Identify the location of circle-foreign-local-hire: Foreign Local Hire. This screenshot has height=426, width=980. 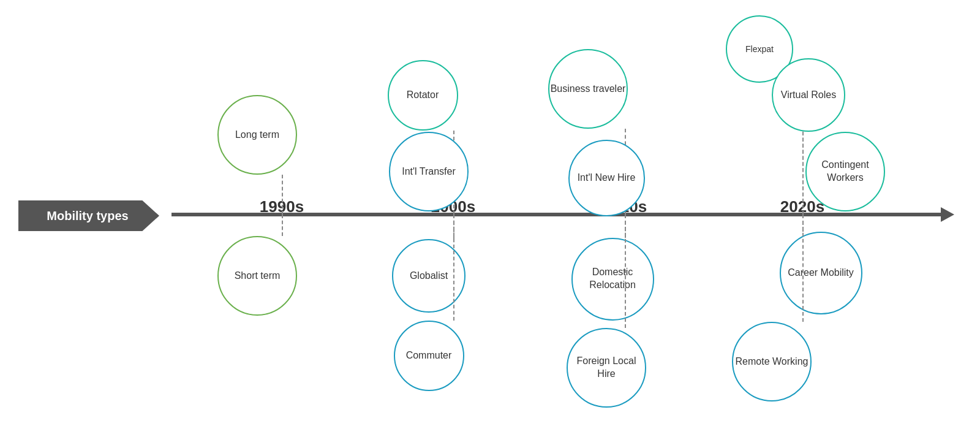
(606, 368).